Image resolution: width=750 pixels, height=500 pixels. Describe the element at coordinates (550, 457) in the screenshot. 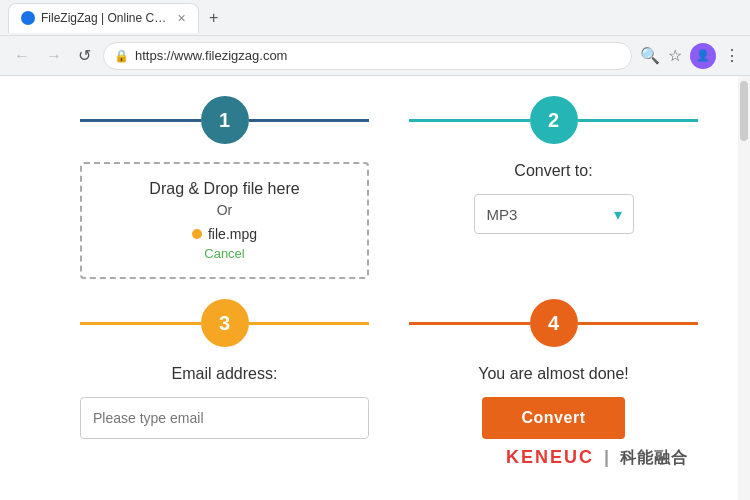

I see `brand-en: KENEUC` at that location.